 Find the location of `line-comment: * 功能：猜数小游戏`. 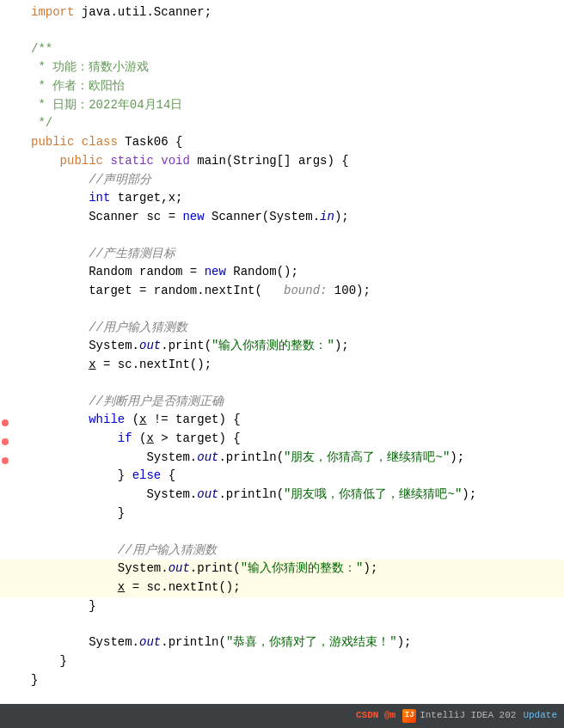

line-comment: * 功能：猜数小游戏 is located at coordinates (282, 68).